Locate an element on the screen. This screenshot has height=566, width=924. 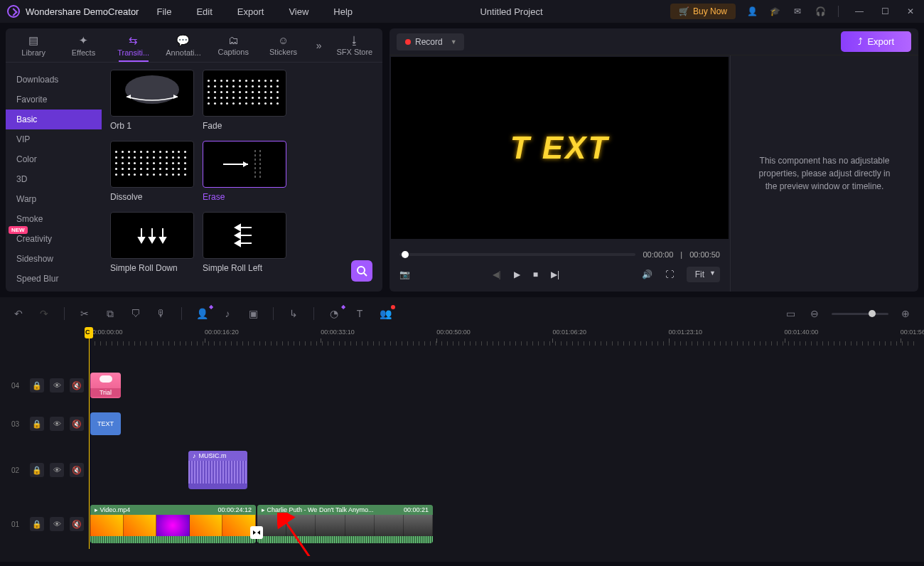
mic-icon: 🎙 is located at coordinates (161, 314).